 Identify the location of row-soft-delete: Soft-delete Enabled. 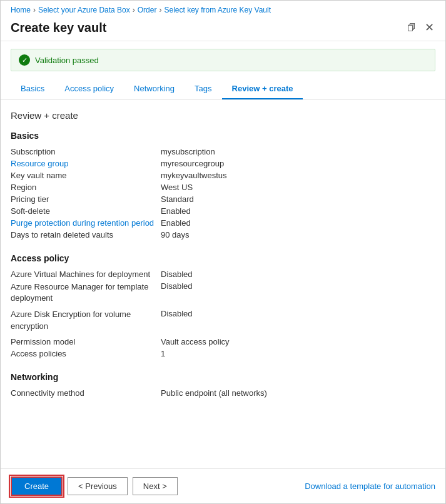
(223, 211).